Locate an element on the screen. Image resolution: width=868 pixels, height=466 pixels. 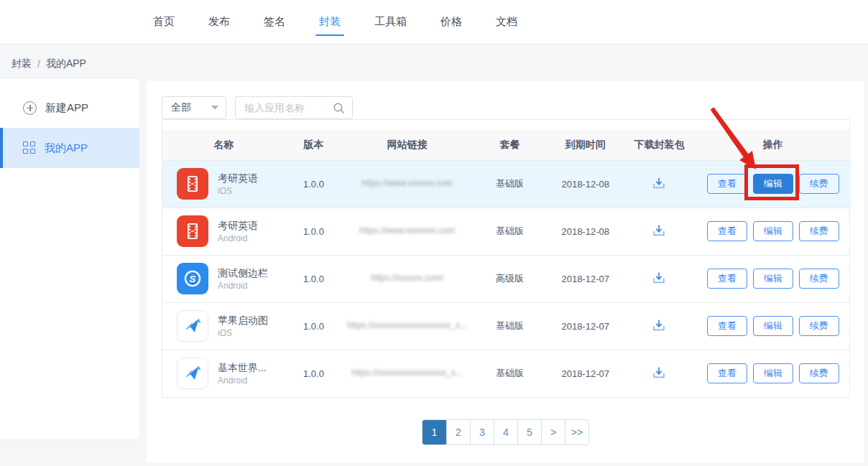
col-header-expiry: 到期时间 is located at coordinates (585, 145).